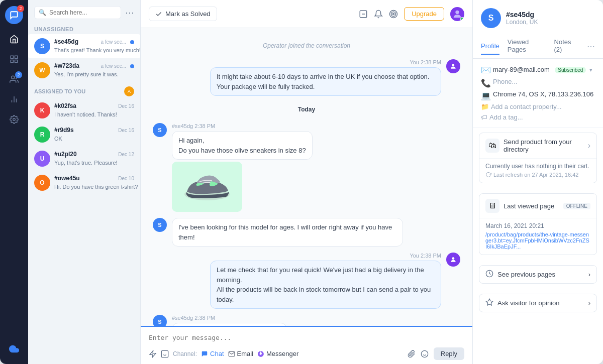 The width and height of the screenshot is (603, 364). What do you see at coordinates (326, 256) in the screenshot?
I see `message-header: You 2:38 PM` at bounding box center [326, 256].